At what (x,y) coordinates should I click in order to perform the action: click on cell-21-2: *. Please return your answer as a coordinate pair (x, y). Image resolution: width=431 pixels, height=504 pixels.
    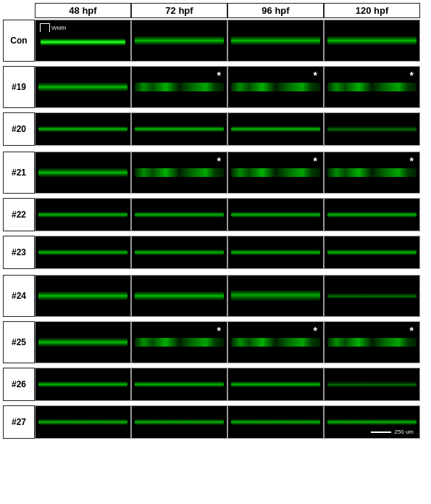
    Looking at the image, I should click on (275, 173).